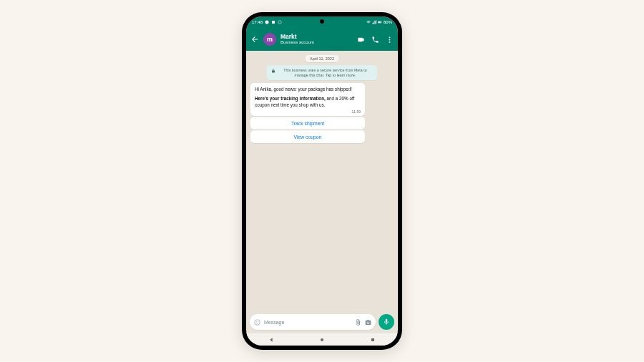 The height and width of the screenshot is (362, 644). I want to click on mic-icon, so click(386, 322).